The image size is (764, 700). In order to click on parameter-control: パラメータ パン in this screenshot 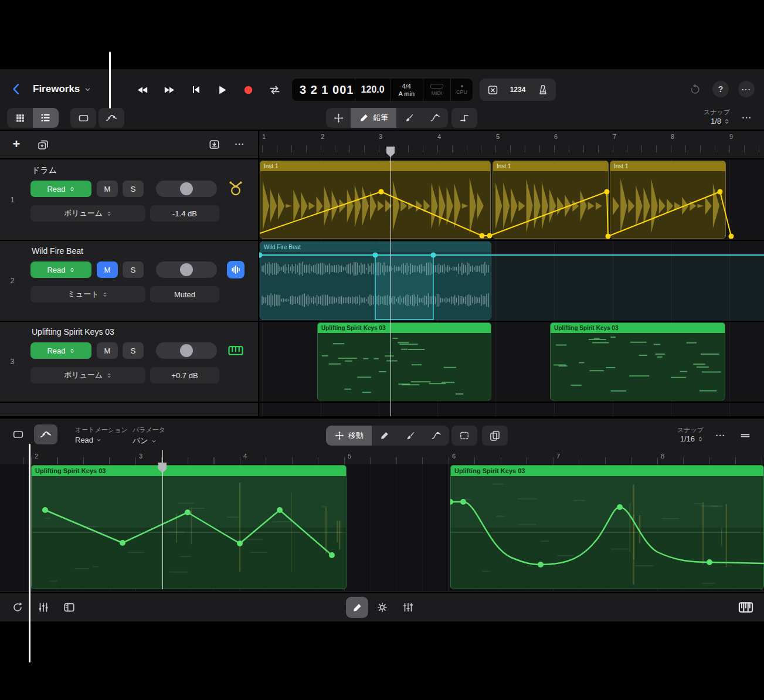, I will do `click(149, 436)`.